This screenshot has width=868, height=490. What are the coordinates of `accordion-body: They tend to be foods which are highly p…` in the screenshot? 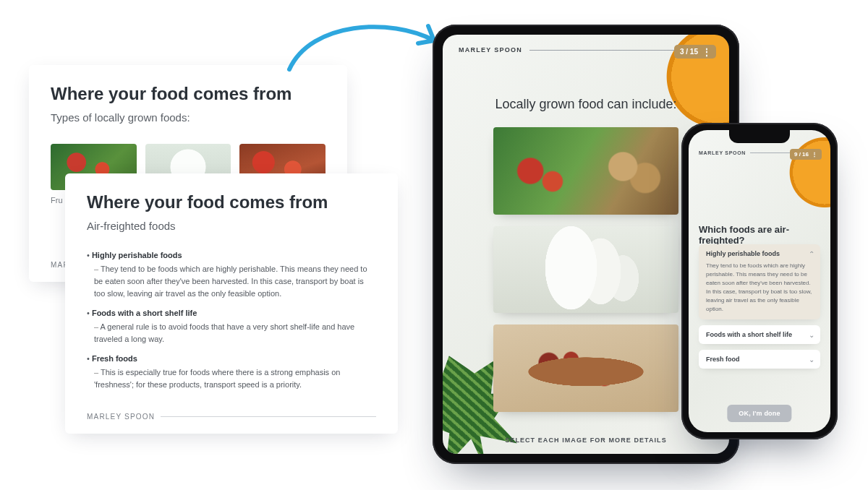 It's located at (760, 288).